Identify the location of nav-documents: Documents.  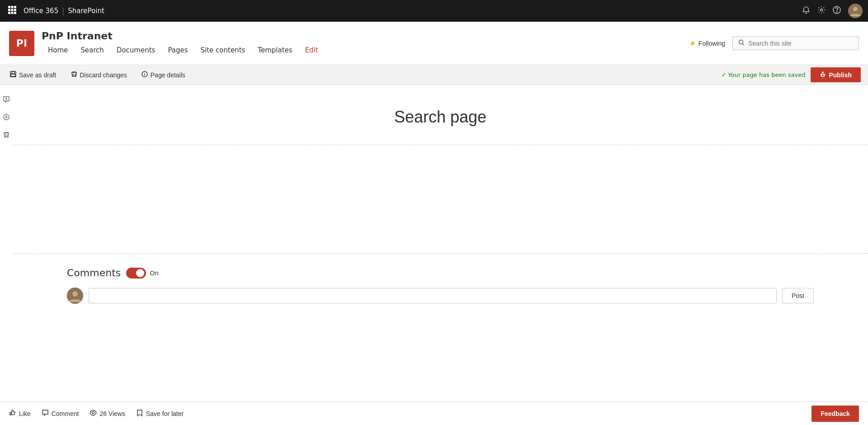
(136, 50).